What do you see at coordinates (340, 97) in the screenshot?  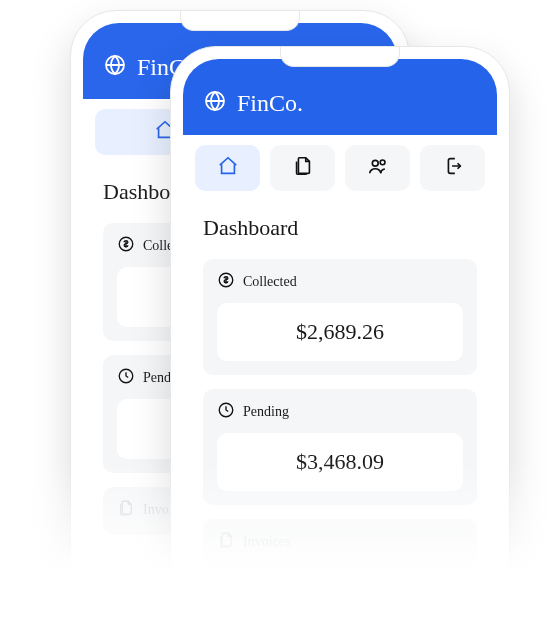 I see `app-header: FinCo.` at bounding box center [340, 97].